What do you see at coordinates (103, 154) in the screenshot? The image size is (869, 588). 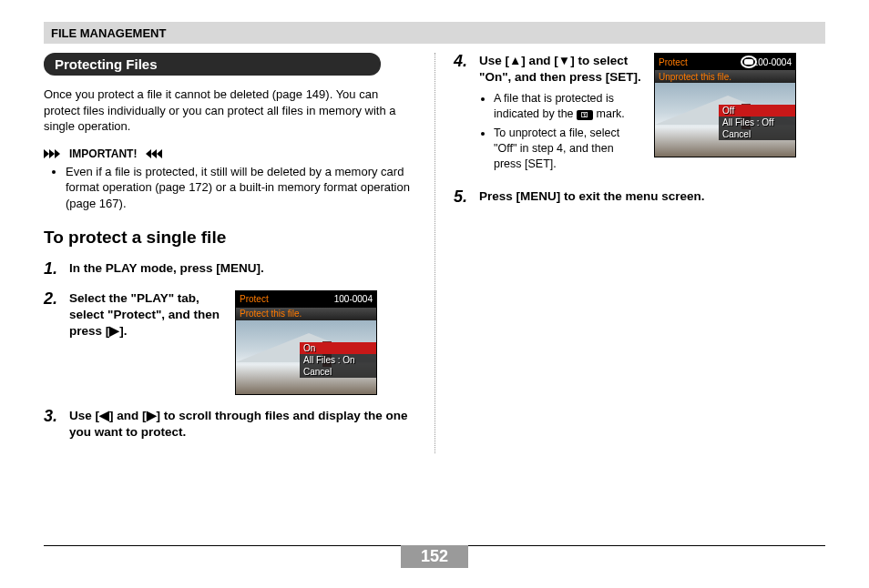 I see `important-label: IMPORTANT!` at bounding box center [103, 154].